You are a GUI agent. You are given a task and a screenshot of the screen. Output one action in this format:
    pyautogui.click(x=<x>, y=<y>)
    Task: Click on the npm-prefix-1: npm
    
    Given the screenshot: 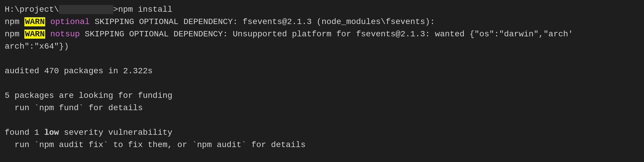 What is the action you would take?
    pyautogui.click(x=15, y=22)
    